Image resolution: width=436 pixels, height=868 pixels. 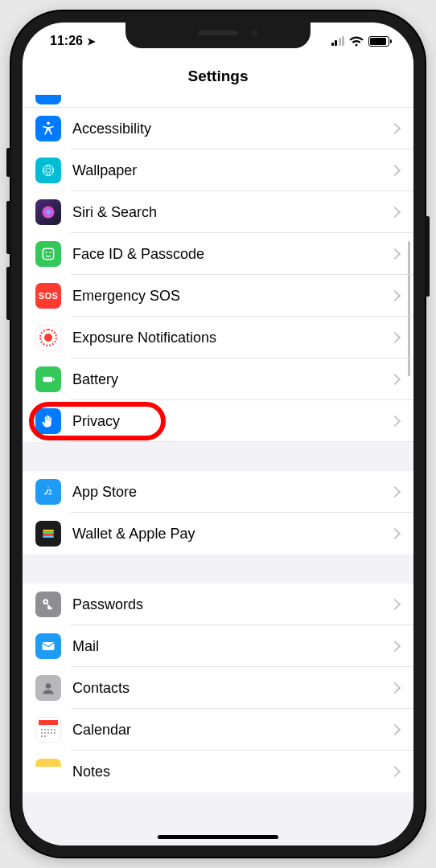 I want to click on accessibility-icon, so click(x=48, y=129).